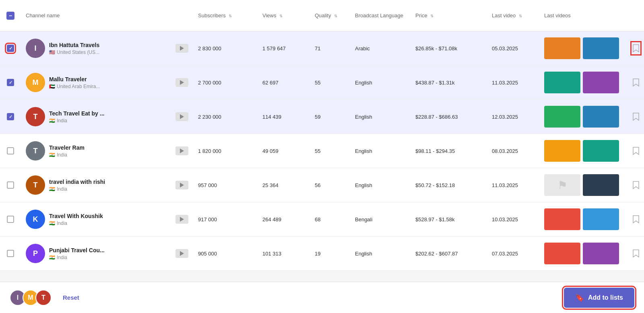  What do you see at coordinates (322, 83) in the screenshot?
I see `table-row: M Mallu Traveler 🇦🇪 United Arab Emira...…` at bounding box center [322, 83].